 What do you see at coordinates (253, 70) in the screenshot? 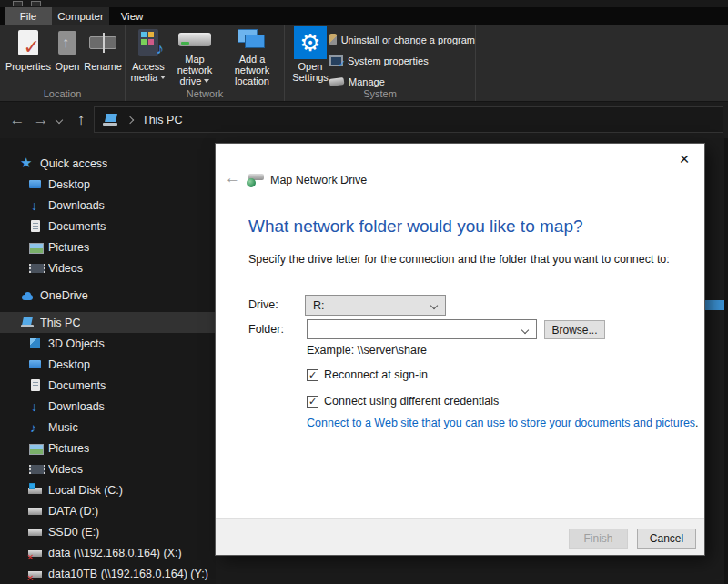
I see `add-network-location-label: Add a network location` at bounding box center [253, 70].